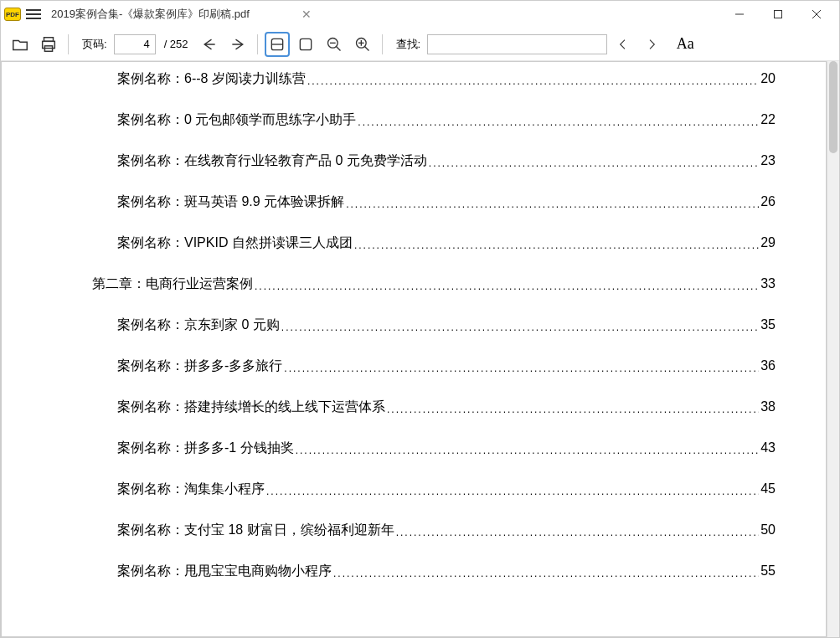 The height and width of the screenshot is (638, 840). Describe the element at coordinates (768, 407) in the screenshot. I see `toc-page-number: 38` at that location.